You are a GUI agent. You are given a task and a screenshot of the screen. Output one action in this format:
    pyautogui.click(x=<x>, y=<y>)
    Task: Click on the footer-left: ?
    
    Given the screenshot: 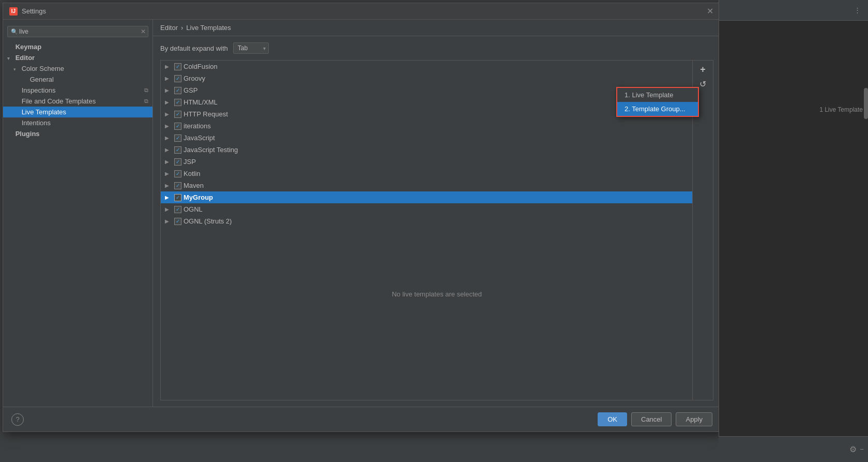 What is the action you would take?
    pyautogui.click(x=18, y=420)
    